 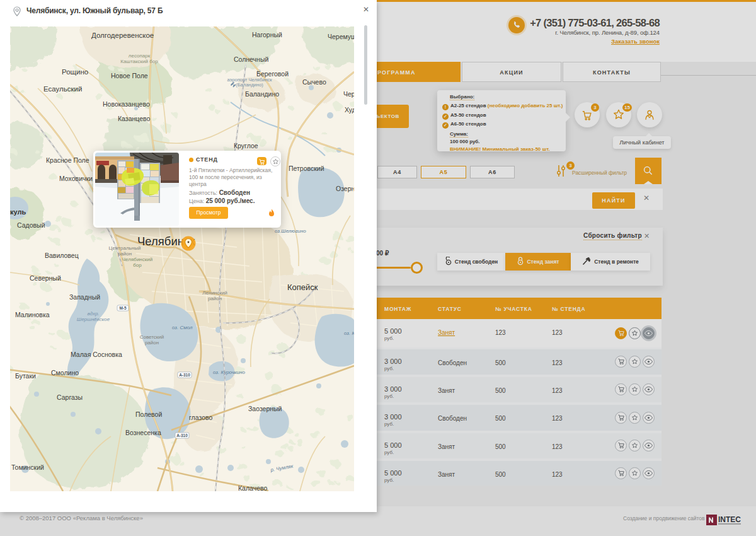 I want to click on svg-text: Малая Сосновка, so click(x=96, y=354).